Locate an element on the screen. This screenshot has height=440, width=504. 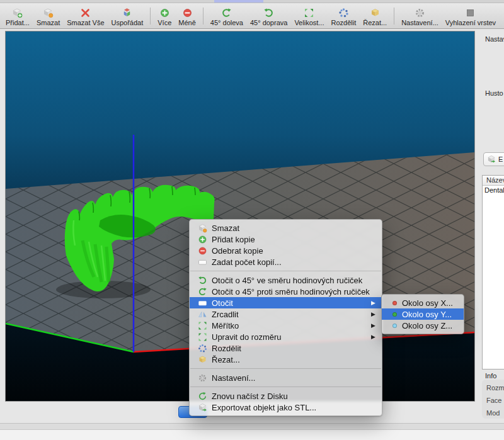
menu-item-label: Znovu načíst z Disku is located at coordinates (249, 397).